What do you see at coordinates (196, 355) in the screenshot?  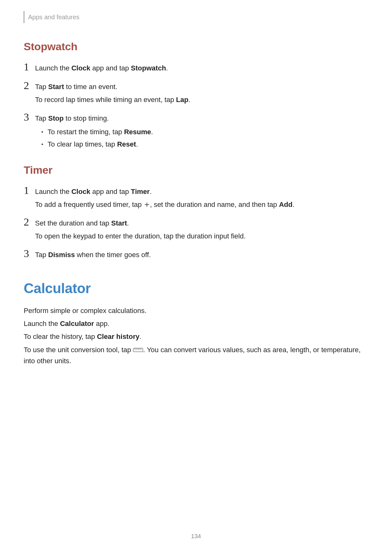 I see `calculator-para: To use the unit conversion tool, tap . Y…` at bounding box center [196, 355].